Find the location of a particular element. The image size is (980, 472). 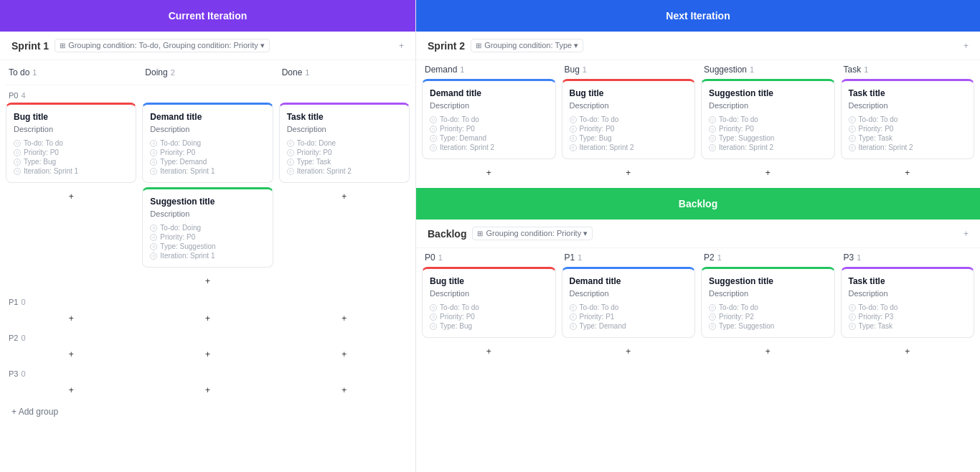

card-task-desc: Description is located at coordinates (344, 129).